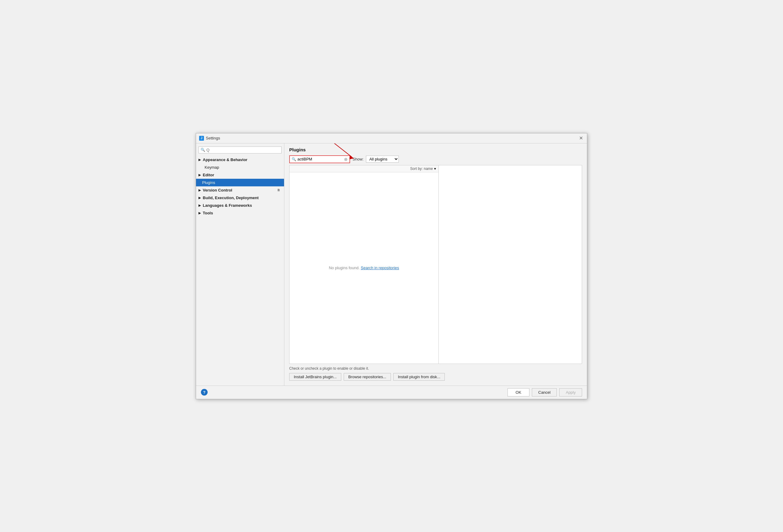  Describe the element at coordinates (204, 392) in the screenshot. I see `help-button: ?` at that location.